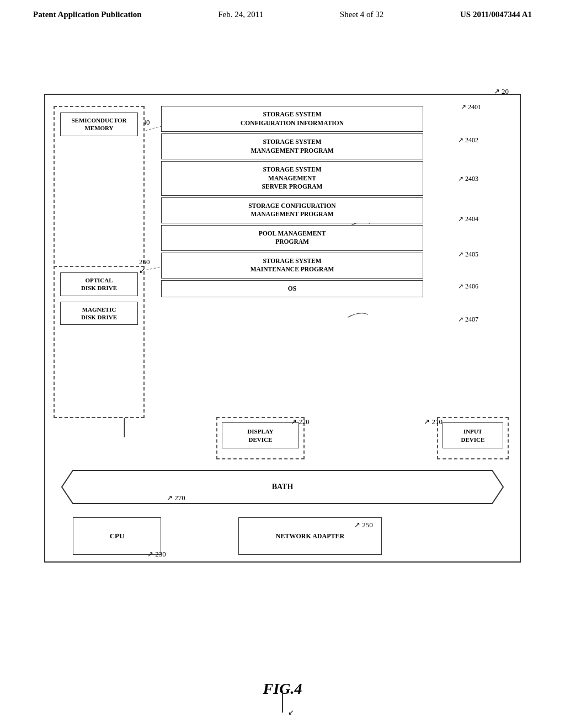  Describe the element at coordinates (87, 14) in the screenshot. I see `header-left: Patent Application Publication` at that location.